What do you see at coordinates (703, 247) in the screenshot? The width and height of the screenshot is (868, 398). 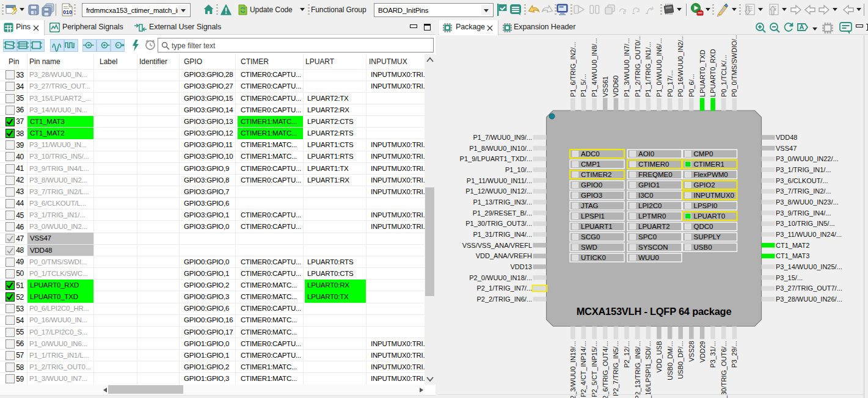 I see `svg-text: USB0` at bounding box center [703, 247].